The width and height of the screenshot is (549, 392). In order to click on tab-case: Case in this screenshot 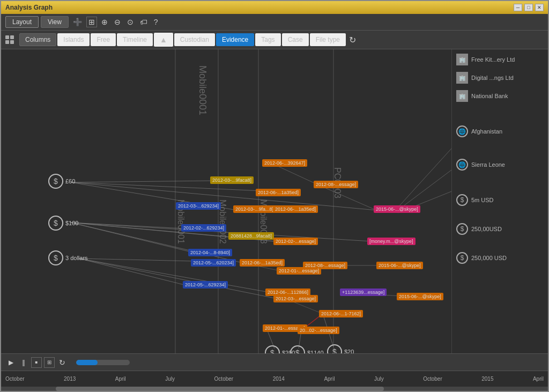, I will do `click(295, 40)`.